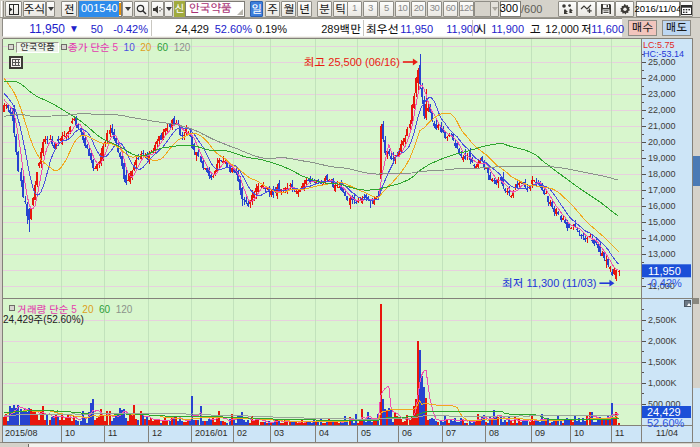  I want to click on period-button-6: 틱, so click(340, 9).